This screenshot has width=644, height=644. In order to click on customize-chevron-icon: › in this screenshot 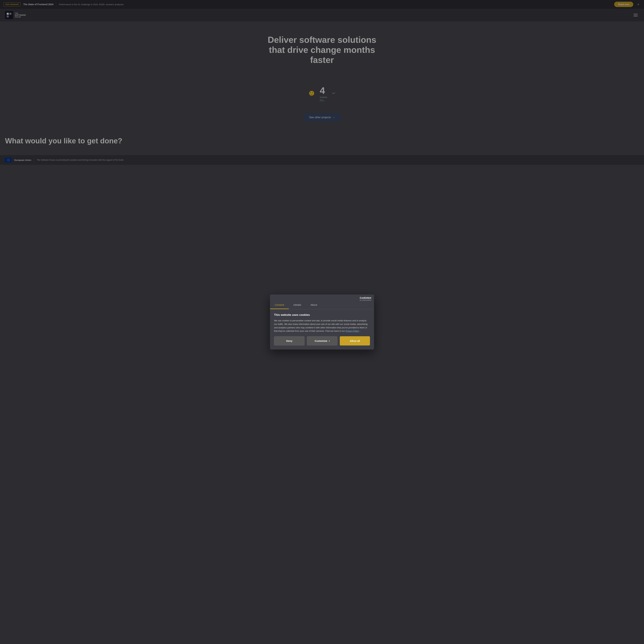, I will do `click(329, 341)`.